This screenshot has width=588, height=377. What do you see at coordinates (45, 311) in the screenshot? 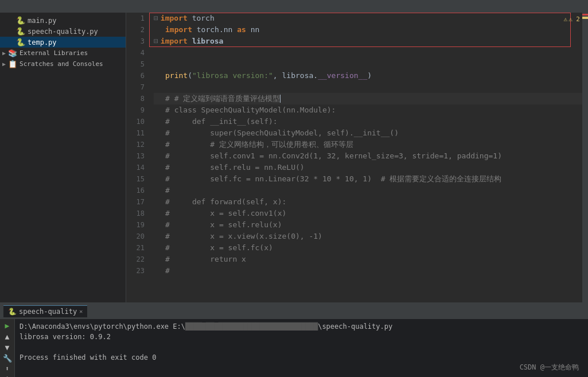
I see `run-tab-speech-quality: 🐍 speech-quality ✕` at bounding box center [45, 311].